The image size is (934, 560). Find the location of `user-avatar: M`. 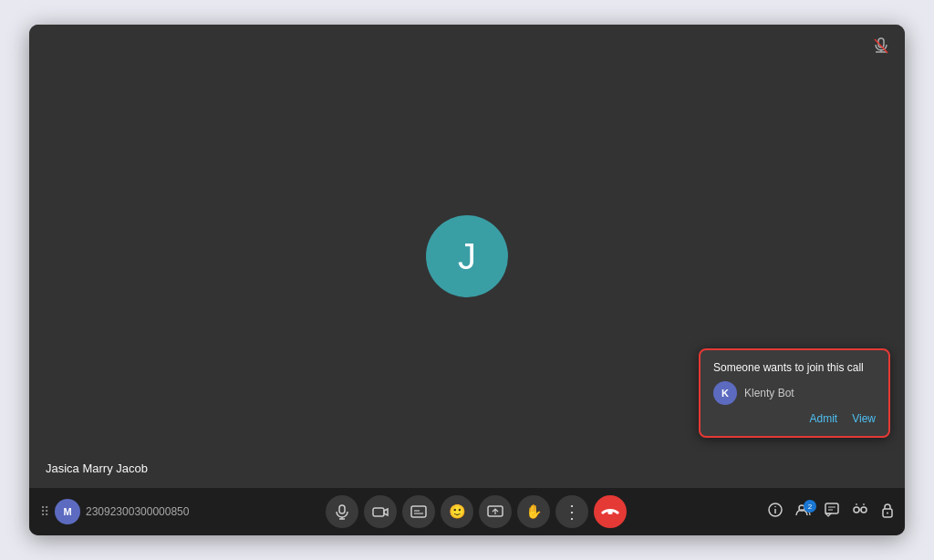

user-avatar: M is located at coordinates (67, 512).